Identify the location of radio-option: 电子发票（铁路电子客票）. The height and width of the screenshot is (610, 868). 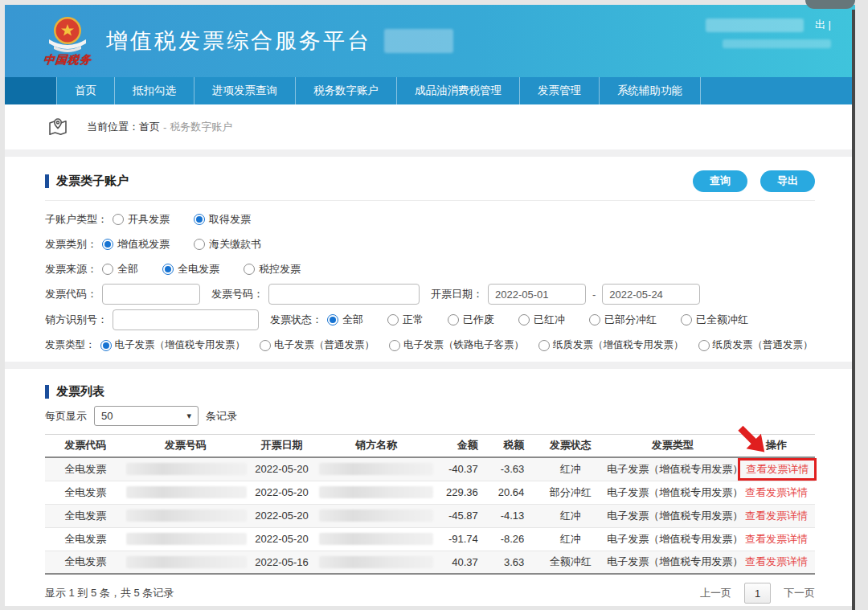
(457, 346).